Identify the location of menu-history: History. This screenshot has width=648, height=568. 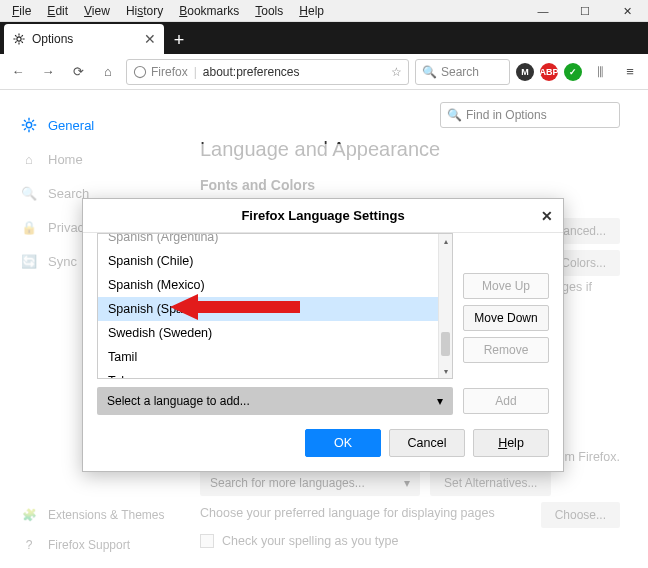
(144, 11).